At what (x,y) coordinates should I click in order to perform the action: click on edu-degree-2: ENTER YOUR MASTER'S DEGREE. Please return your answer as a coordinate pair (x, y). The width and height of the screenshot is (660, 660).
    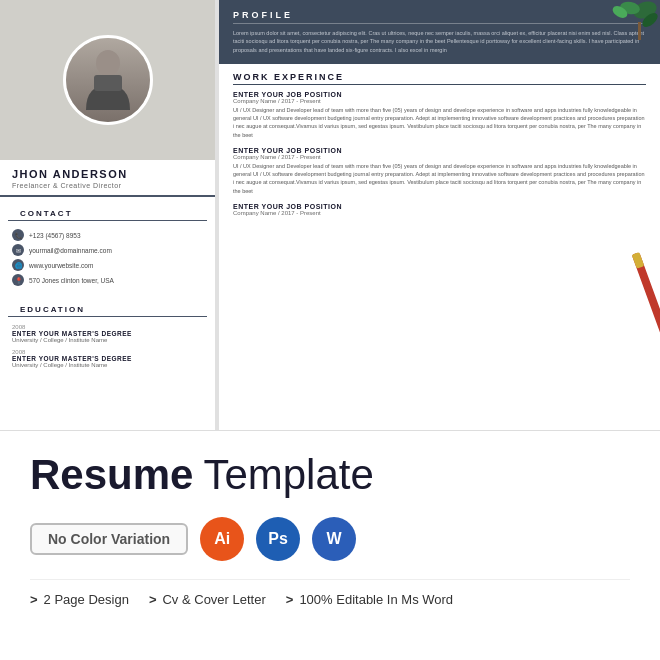
    Looking at the image, I should click on (108, 358).